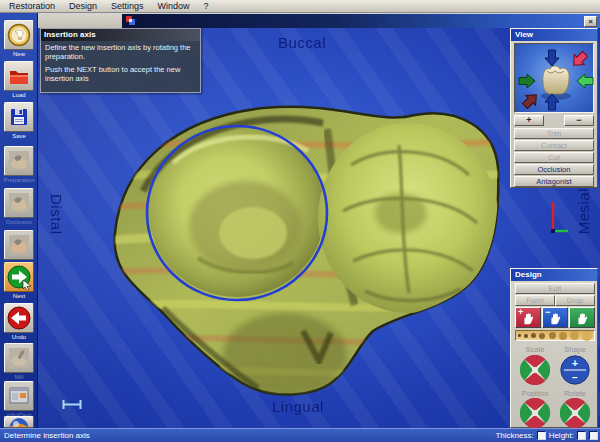  Describe the element at coordinates (554, 170) in the screenshot. I see `occlusion-view-button: Occlusion` at that location.